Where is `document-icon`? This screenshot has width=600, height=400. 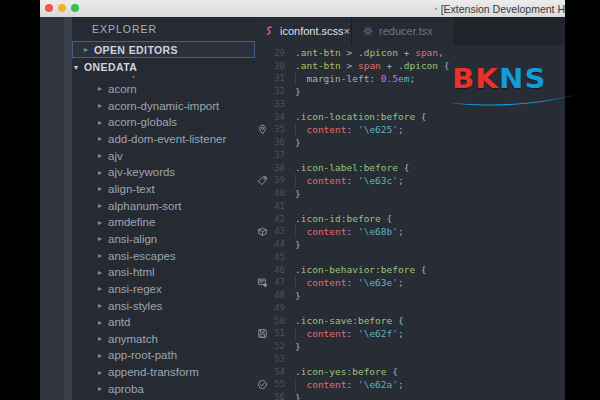
document-icon is located at coordinates (436, 9).